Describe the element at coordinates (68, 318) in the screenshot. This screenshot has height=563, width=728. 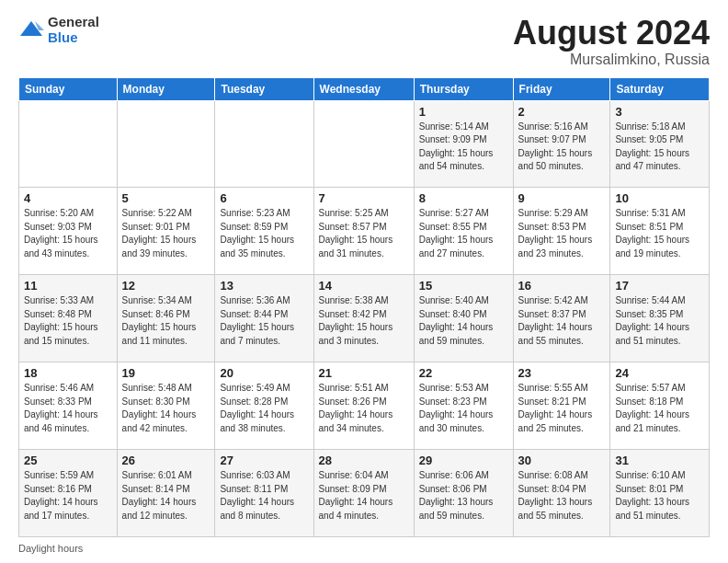
I see `calendar-cell: 11Sunrise: 5:33 AM Sunset: 8:48 PM Dayli…` at that location.